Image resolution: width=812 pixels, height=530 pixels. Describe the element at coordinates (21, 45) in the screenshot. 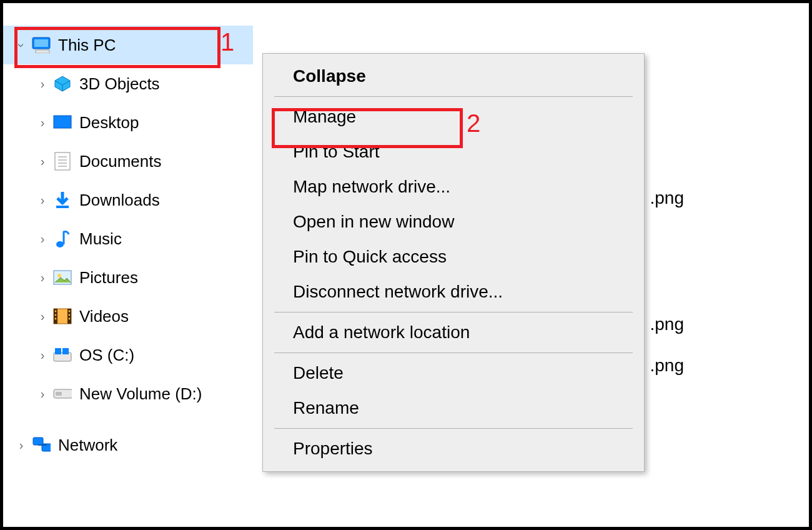

I see `chevron-down-icon: ›` at that location.